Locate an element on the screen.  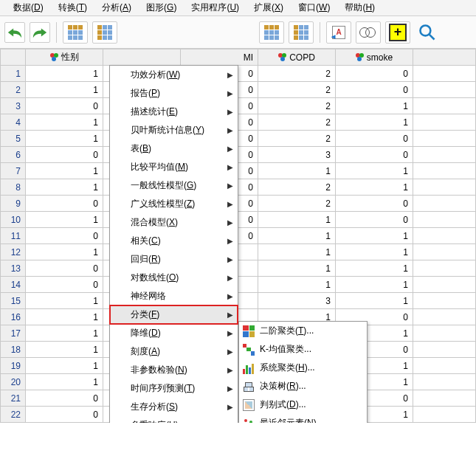
menu-item-nn: 神经网络▶ is located at coordinates (174, 297).